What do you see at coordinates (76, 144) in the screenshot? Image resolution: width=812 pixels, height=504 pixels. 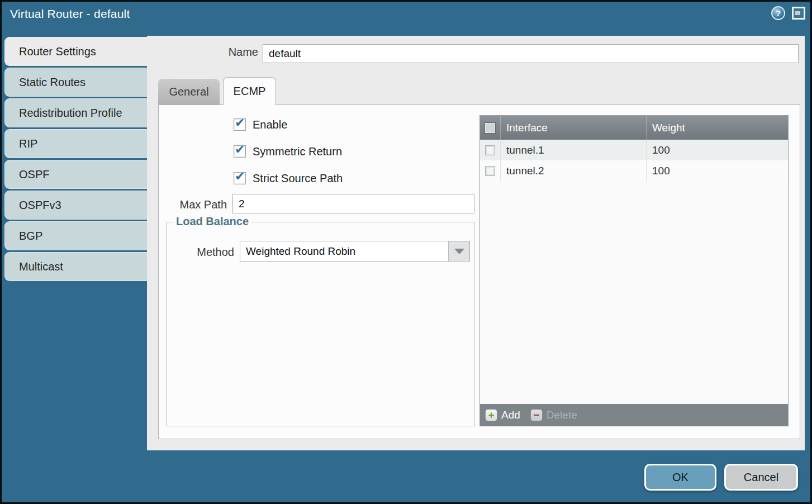 I see `sidebar-item: RIP` at bounding box center [76, 144].